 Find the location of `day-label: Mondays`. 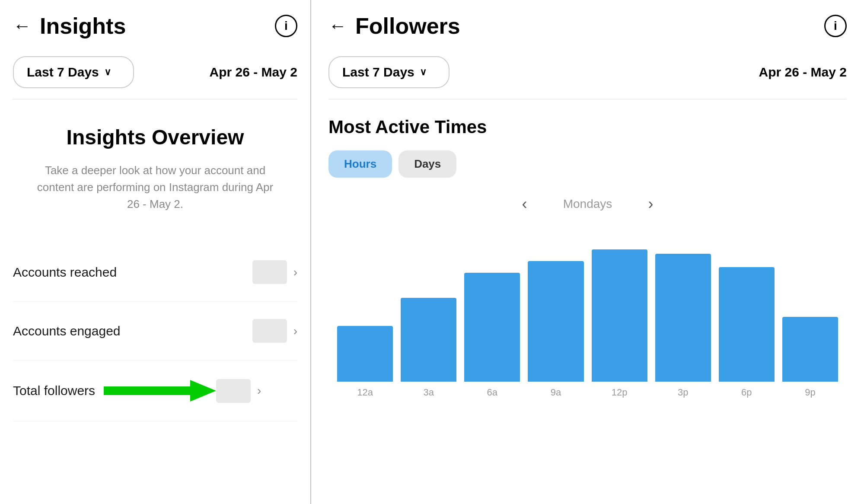

day-label: Mondays is located at coordinates (588, 204).